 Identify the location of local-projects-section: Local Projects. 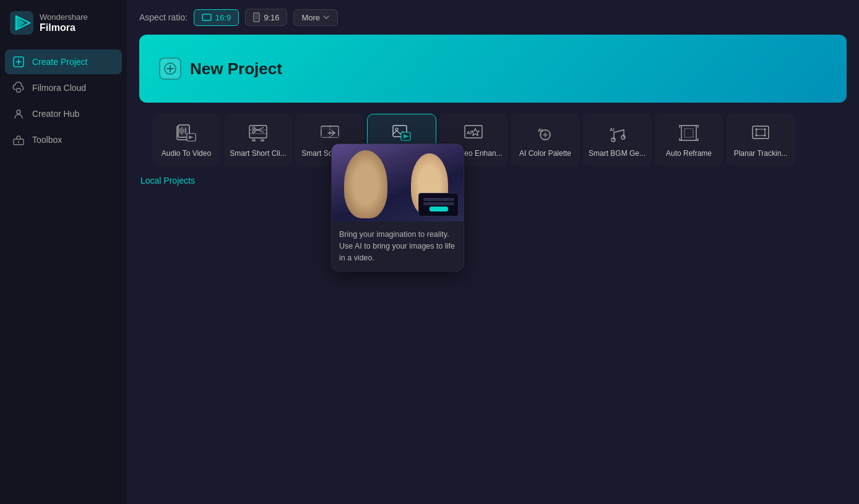
(493, 178).